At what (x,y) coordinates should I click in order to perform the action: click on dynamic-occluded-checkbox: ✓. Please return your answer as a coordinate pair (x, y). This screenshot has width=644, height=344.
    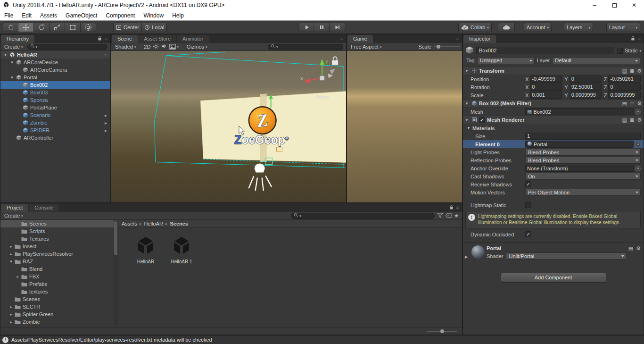
    Looking at the image, I should click on (528, 234).